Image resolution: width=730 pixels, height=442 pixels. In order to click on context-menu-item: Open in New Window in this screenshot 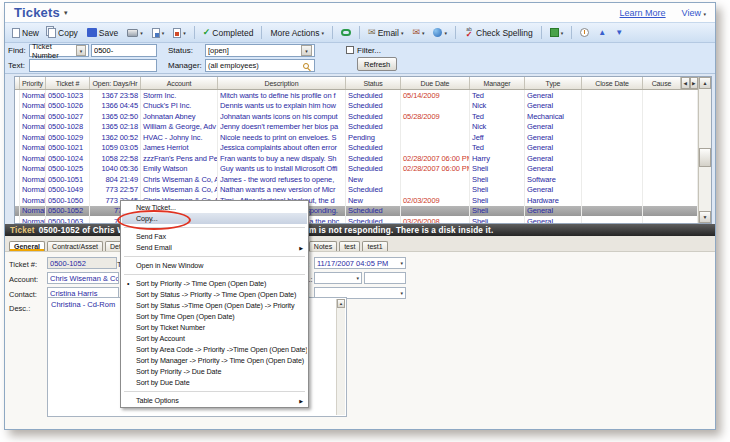, I will do `click(214, 266)`.